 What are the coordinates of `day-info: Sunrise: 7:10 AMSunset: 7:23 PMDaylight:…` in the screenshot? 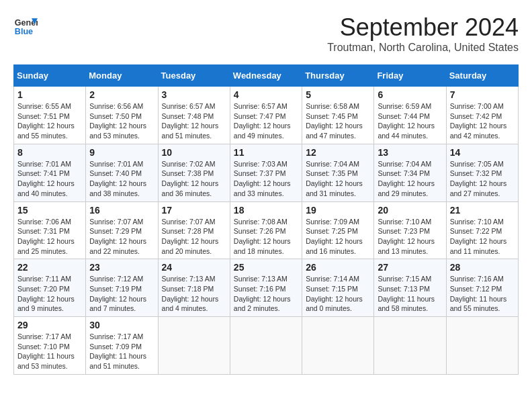 It's located at (410, 236).